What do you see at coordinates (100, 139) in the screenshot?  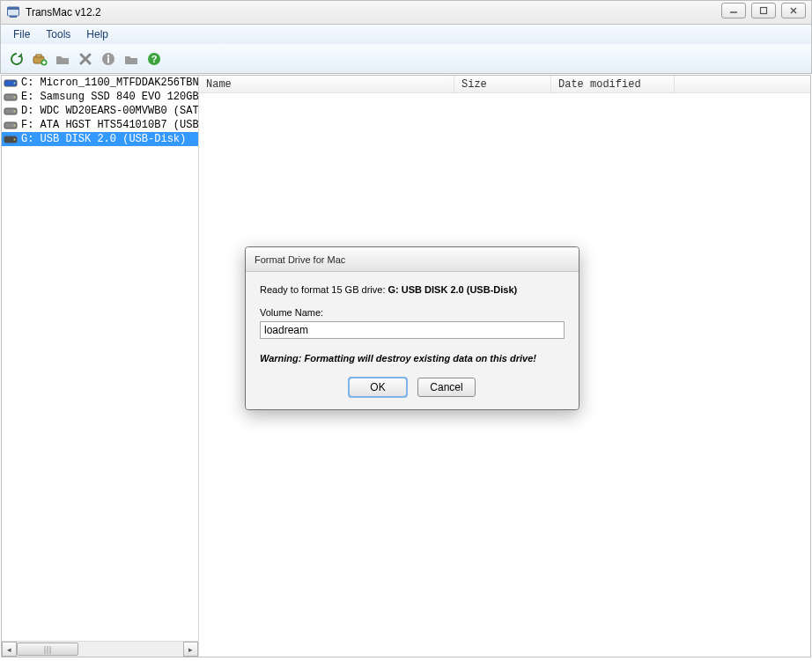 I see `drive-row: G: USB DISK 2.0 (USB-Disk)` at bounding box center [100, 139].